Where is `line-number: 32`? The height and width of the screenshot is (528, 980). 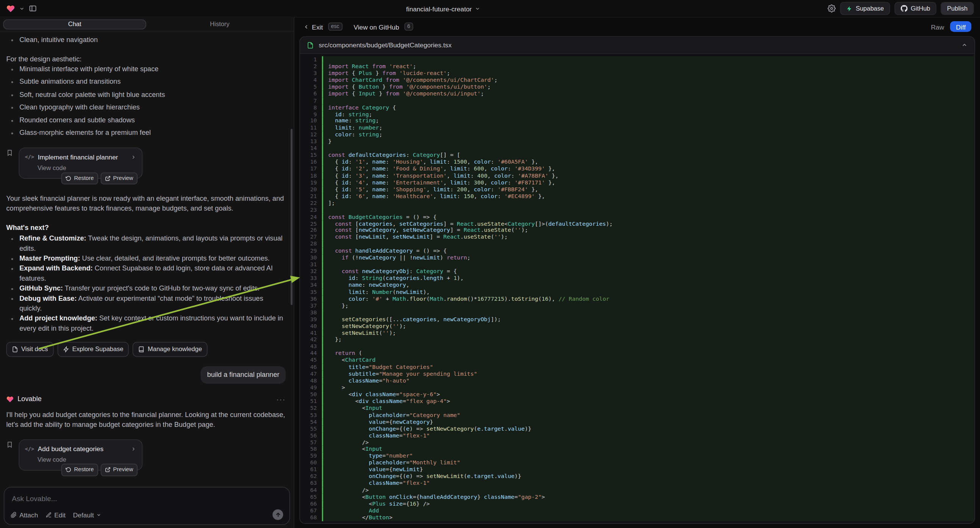 line-number: 32 is located at coordinates (311, 272).